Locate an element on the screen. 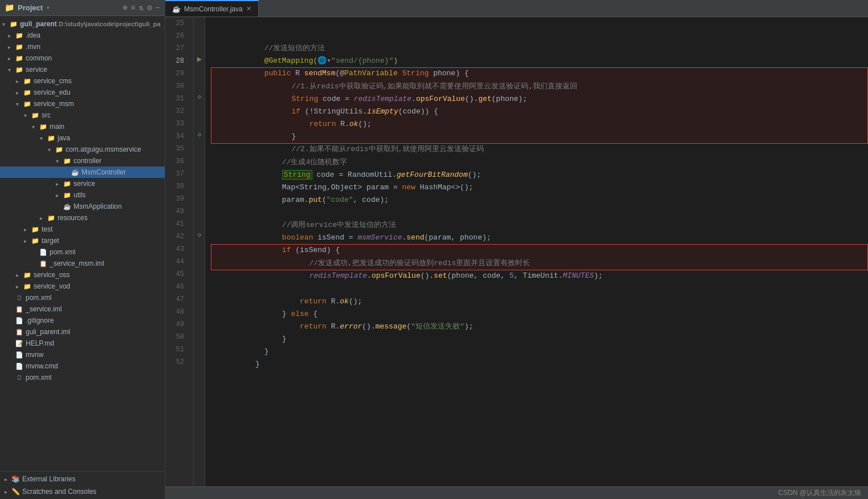 The image size is (868, 499). tree-item-msm-controller: ☕ MsmController is located at coordinates (82, 172).